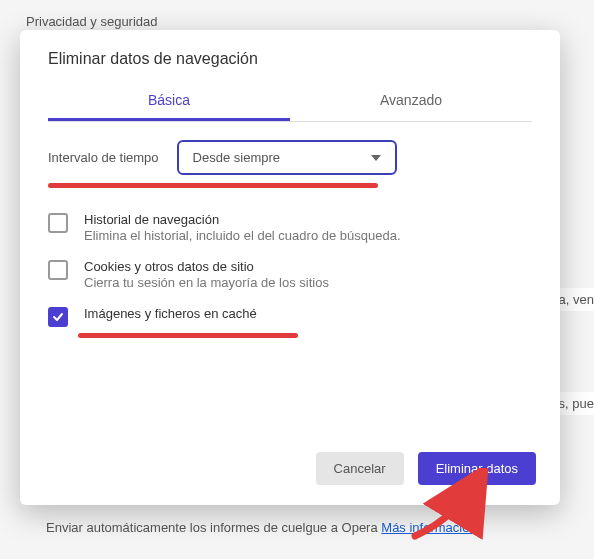 The height and width of the screenshot is (559, 594). What do you see at coordinates (290, 274) in the screenshot?
I see `option-cookies: Cookies y otros datos de sitio Cierra tu…` at bounding box center [290, 274].